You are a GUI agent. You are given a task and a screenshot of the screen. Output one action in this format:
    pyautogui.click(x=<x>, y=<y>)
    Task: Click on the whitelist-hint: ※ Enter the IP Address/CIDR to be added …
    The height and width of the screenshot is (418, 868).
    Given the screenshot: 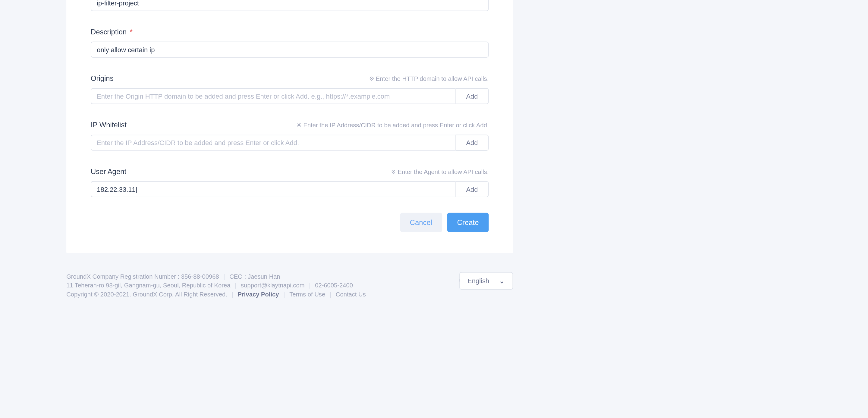 What is the action you would take?
    pyautogui.click(x=393, y=125)
    